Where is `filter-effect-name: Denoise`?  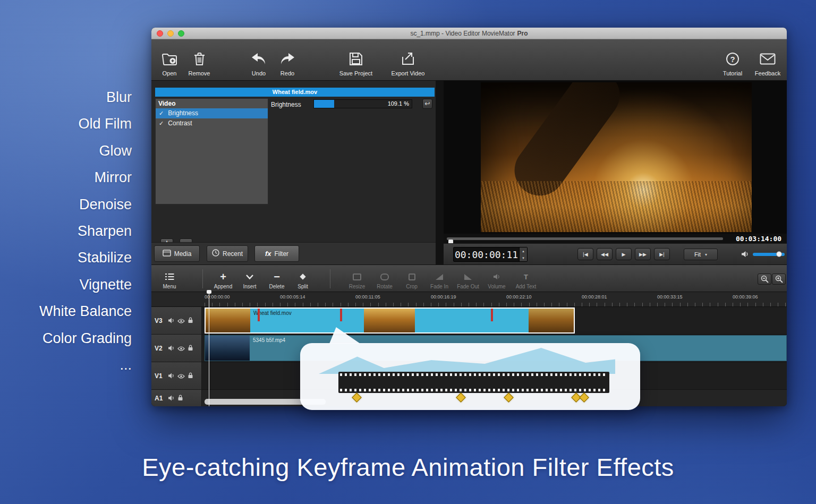
filter-effect-name: Denoise is located at coordinates (66, 204).